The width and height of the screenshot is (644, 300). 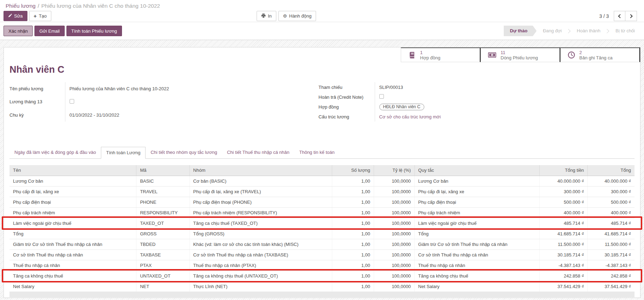 I want to click on cell-code: PHONE, so click(x=163, y=202).